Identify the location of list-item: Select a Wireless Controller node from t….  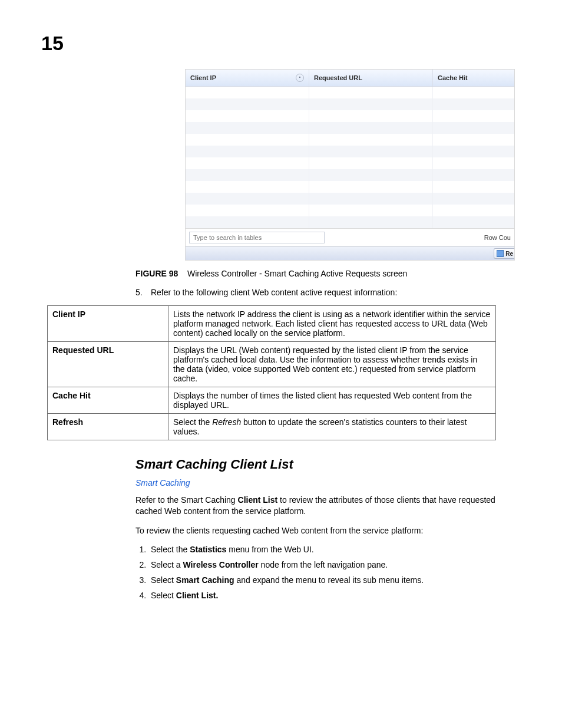
(335, 565).